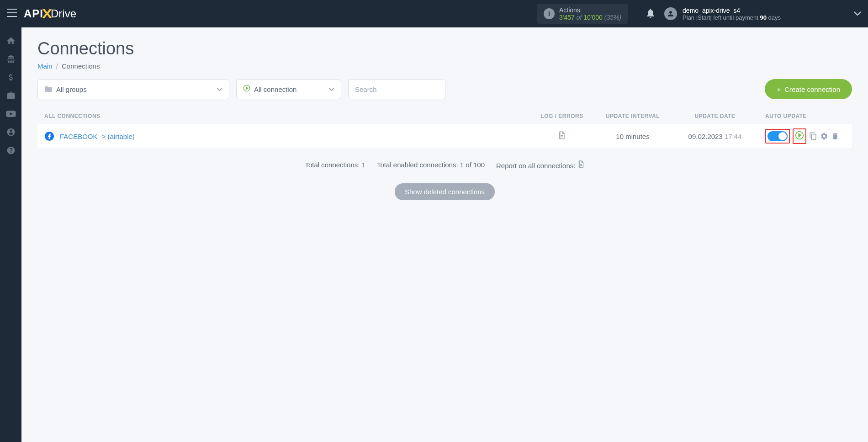  I want to click on actions-label: Actions:, so click(590, 10).